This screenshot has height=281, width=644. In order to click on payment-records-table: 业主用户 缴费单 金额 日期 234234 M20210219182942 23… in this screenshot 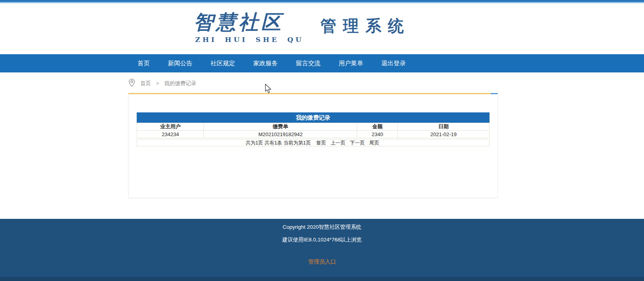, I will do `click(313, 131)`.